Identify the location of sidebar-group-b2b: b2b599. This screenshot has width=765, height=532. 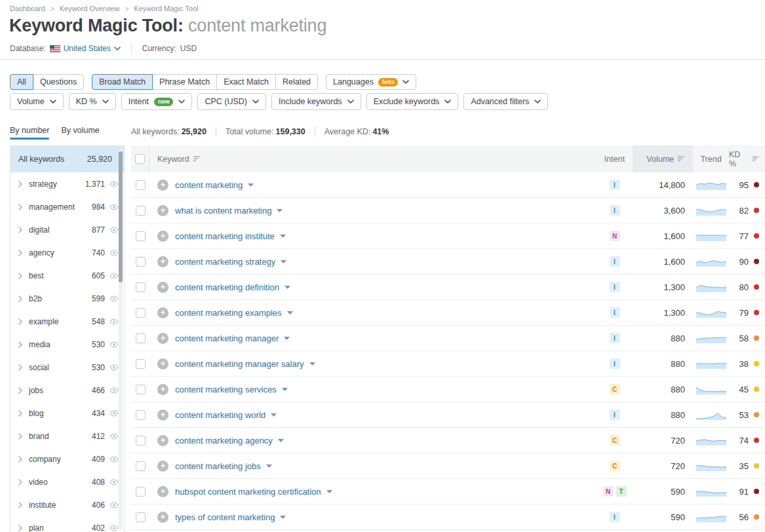
(67, 299).